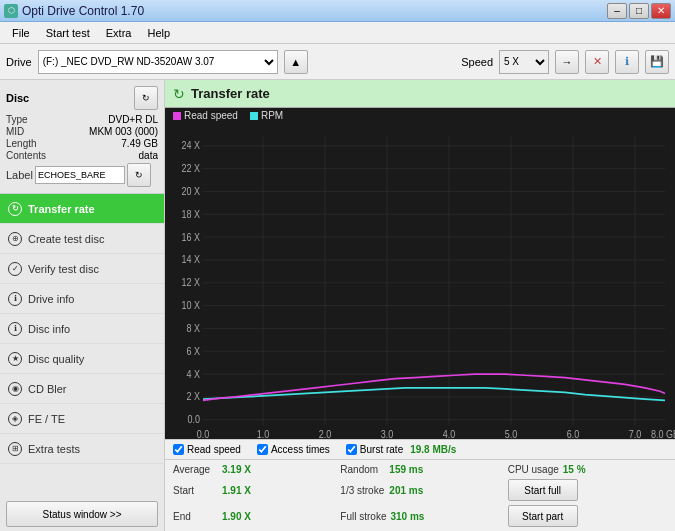 The image size is (675, 531). What do you see at coordinates (192, 260) in the screenshot?
I see `svg-text: 14 X` at bounding box center [192, 260].